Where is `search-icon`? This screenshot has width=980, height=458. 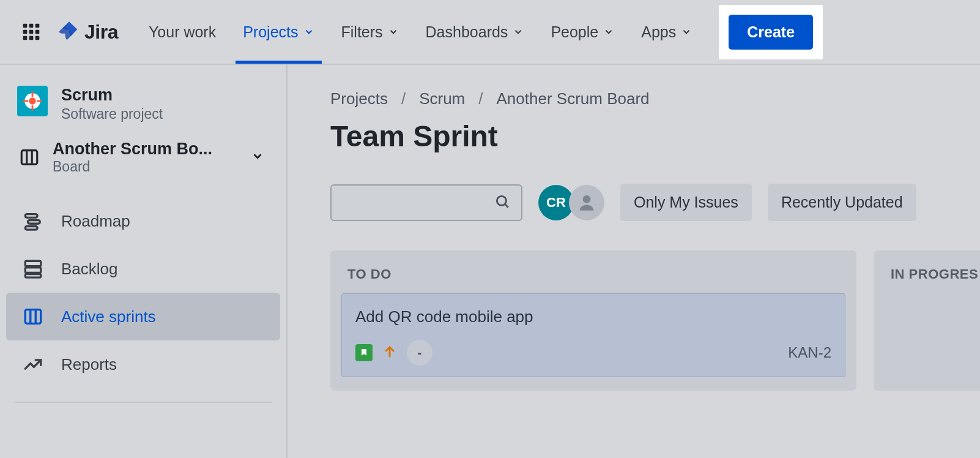
search-icon is located at coordinates (502, 203).